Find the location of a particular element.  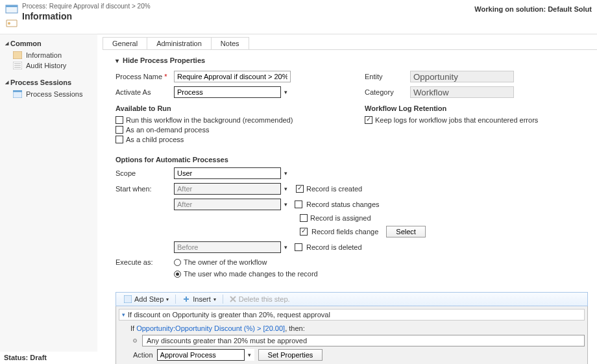

scope-select is located at coordinates (232, 173).